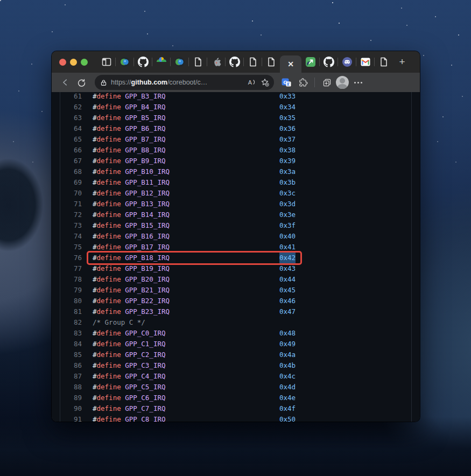 The height and width of the screenshot is (476, 471). Describe the element at coordinates (65, 82) in the screenshot. I see `back-button` at that location.